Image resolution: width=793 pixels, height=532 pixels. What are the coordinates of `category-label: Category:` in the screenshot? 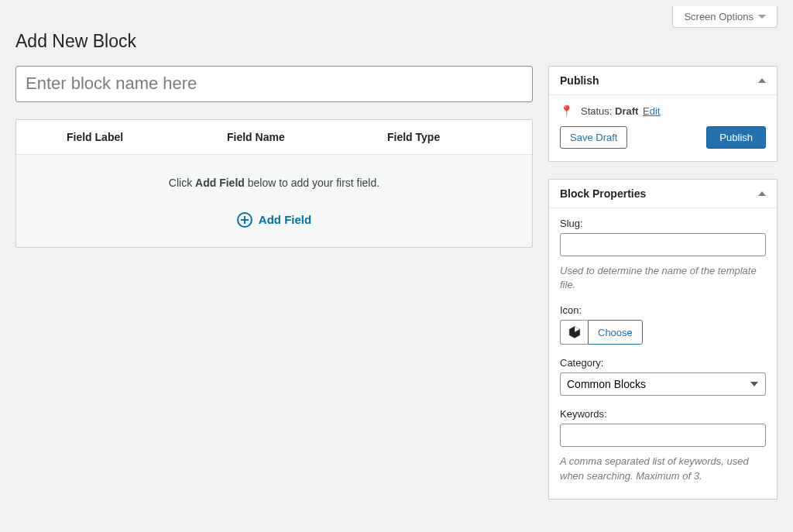 It's located at (663, 362).